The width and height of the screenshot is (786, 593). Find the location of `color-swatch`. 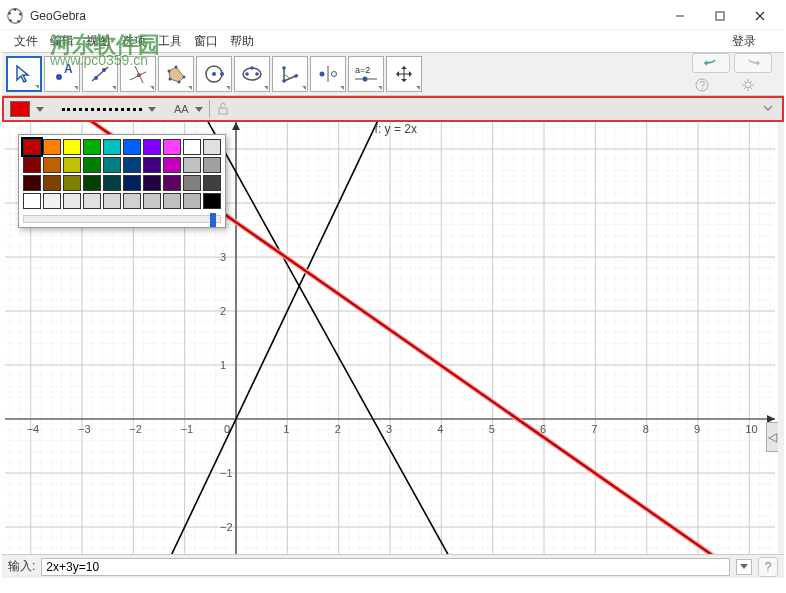

color-swatch is located at coordinates (20, 109).